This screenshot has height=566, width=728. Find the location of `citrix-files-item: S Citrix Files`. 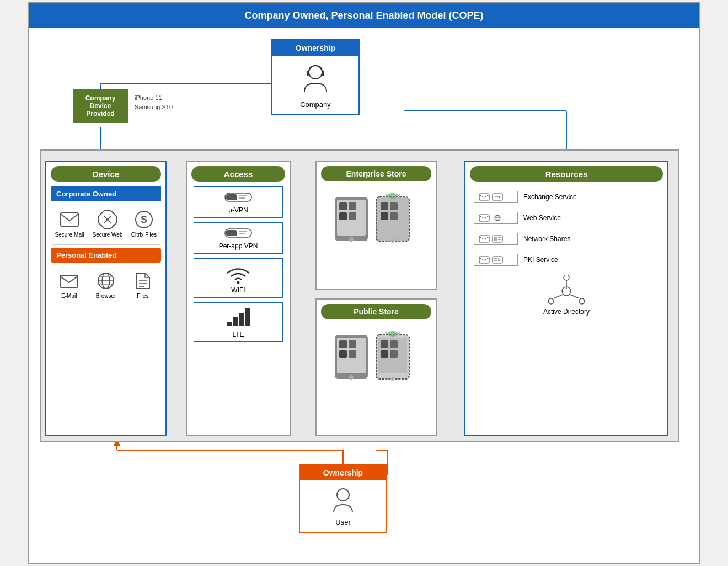

citrix-files-item: S Citrix Files is located at coordinates (144, 224).